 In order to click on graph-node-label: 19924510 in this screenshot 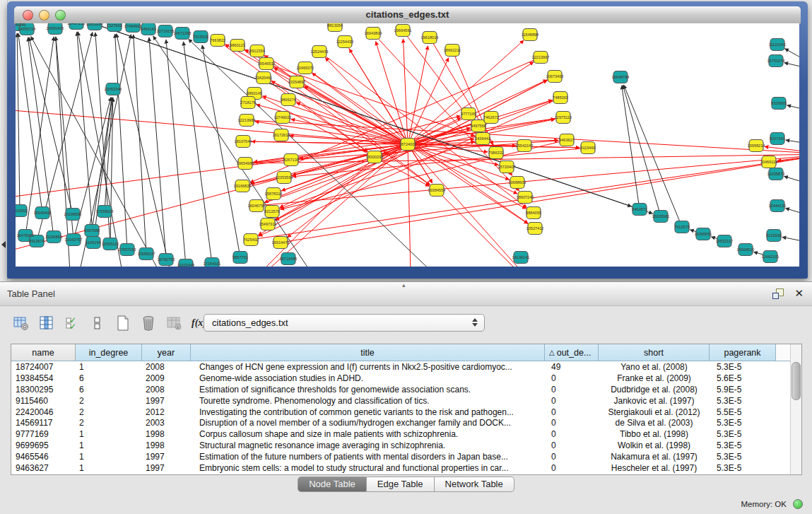, I will do `click(746, 250)`.